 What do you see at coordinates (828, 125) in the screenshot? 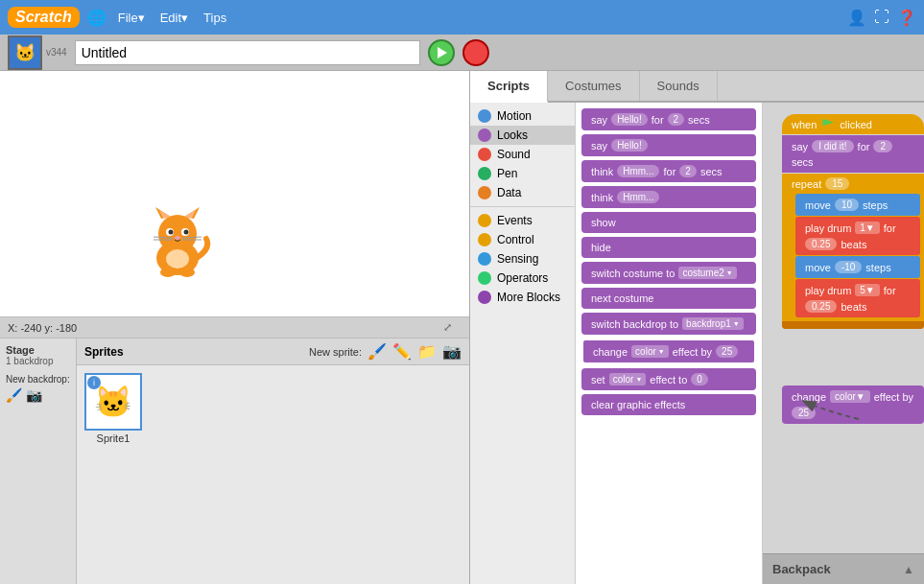
I see `flag-symbol` at bounding box center [828, 125].